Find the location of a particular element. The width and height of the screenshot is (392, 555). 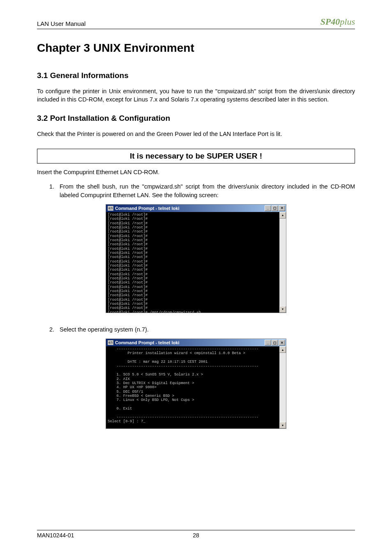

section-3-1-title: 3.1 General Informations is located at coordinates (196, 76).